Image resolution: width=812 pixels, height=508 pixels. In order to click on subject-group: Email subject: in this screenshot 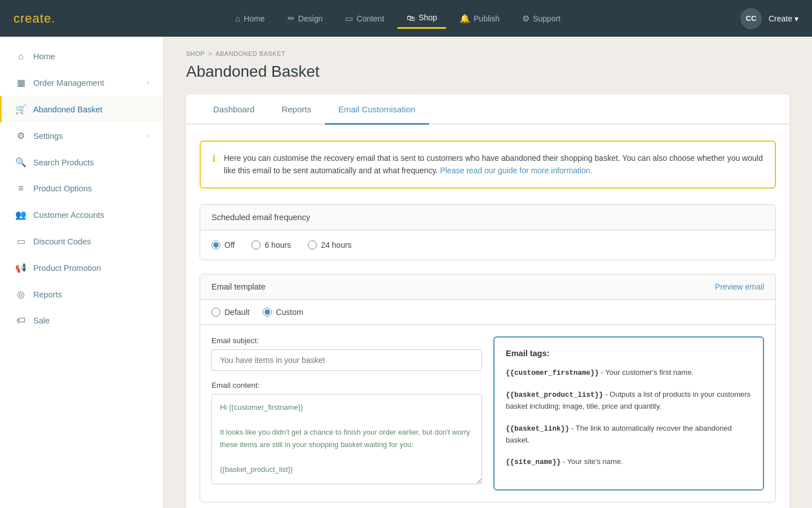, I will do `click(347, 353)`.